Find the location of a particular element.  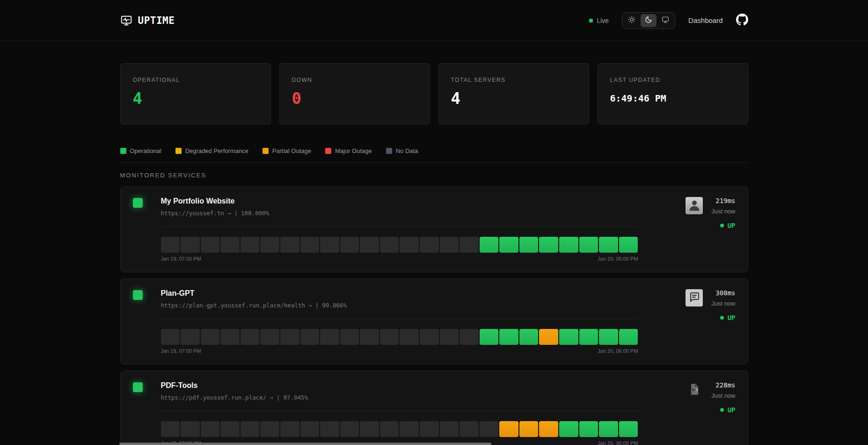

dashboard-link: Dashboard is located at coordinates (706, 21).